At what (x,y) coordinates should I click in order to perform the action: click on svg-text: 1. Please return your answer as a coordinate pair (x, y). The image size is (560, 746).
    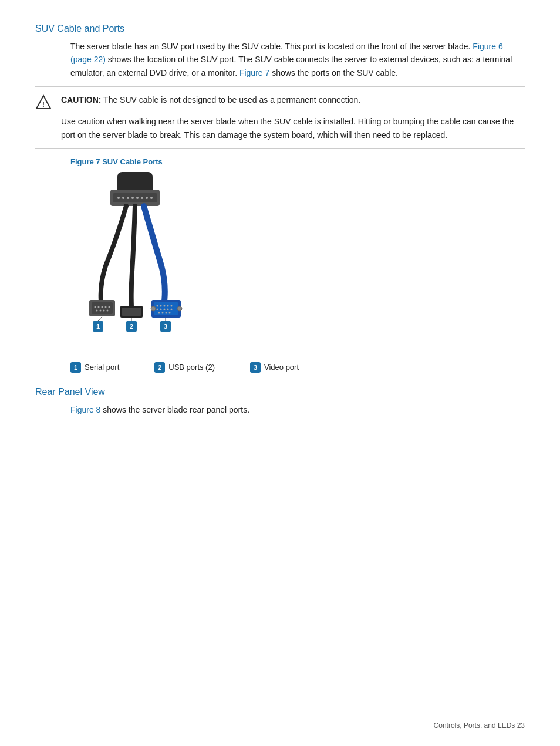
    Looking at the image, I should click on (98, 326).